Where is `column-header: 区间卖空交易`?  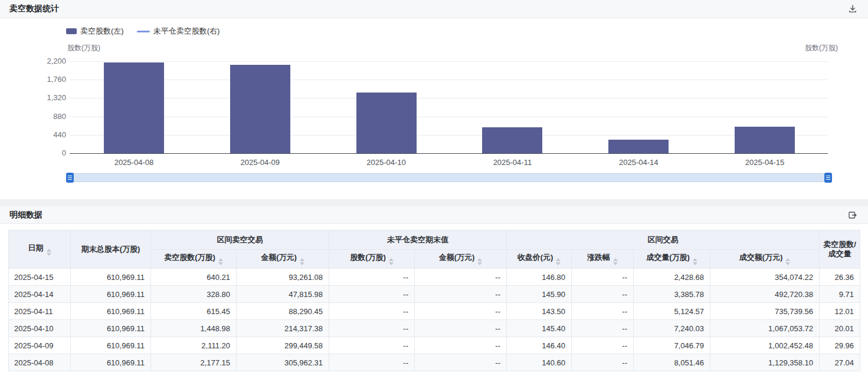 column-header: 区间卖空交易 is located at coordinates (240, 240).